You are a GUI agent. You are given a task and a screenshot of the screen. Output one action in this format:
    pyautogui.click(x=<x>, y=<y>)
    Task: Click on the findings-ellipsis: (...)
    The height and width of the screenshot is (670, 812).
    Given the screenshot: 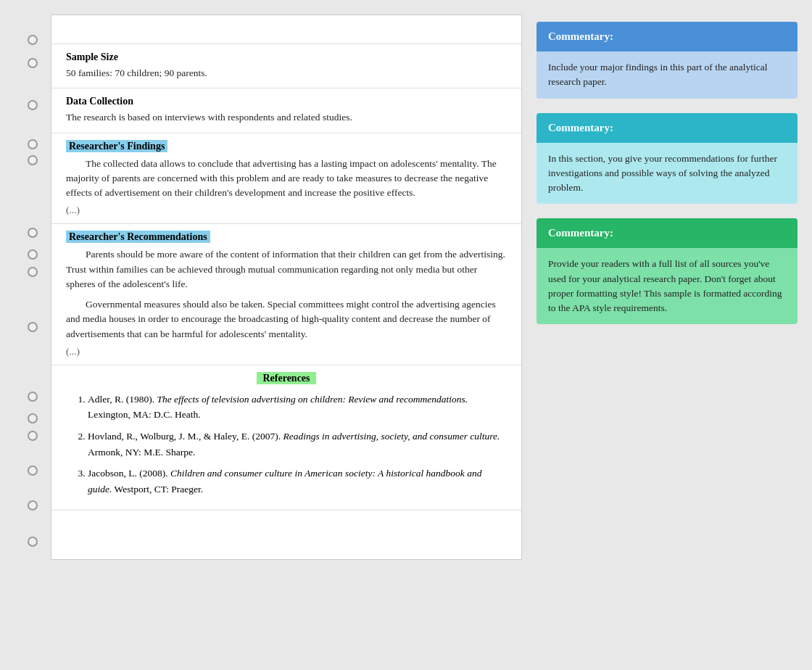 What is the action you would take?
    pyautogui.click(x=286, y=210)
    